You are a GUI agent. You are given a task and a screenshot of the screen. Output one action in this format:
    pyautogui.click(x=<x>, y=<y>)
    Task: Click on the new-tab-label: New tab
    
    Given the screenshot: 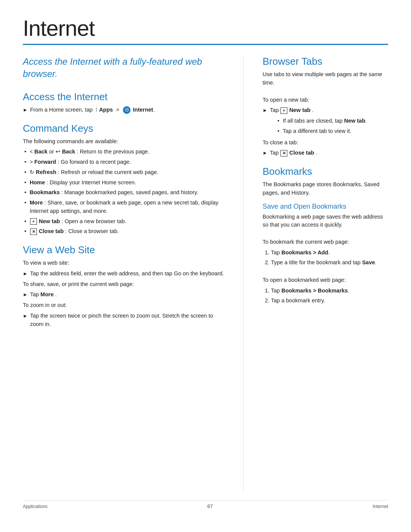 What is the action you would take?
    pyautogui.click(x=300, y=110)
    